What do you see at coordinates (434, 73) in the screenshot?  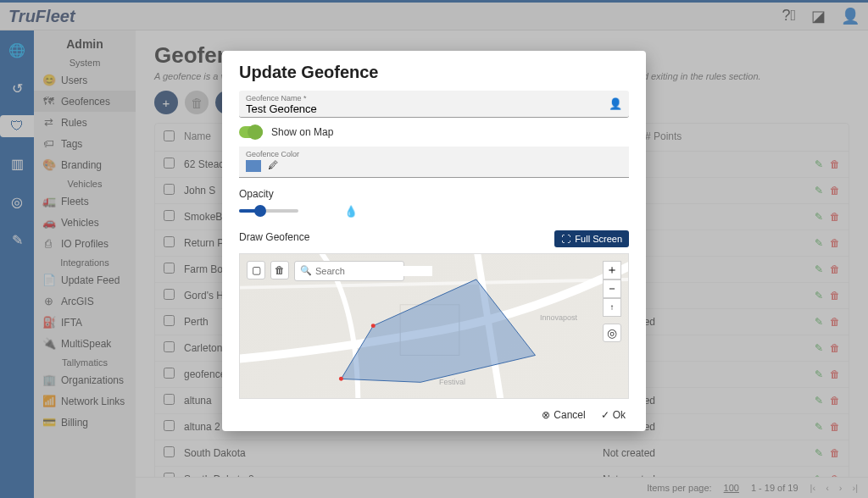 I see `modal-title: Update Geofence` at bounding box center [434, 73].